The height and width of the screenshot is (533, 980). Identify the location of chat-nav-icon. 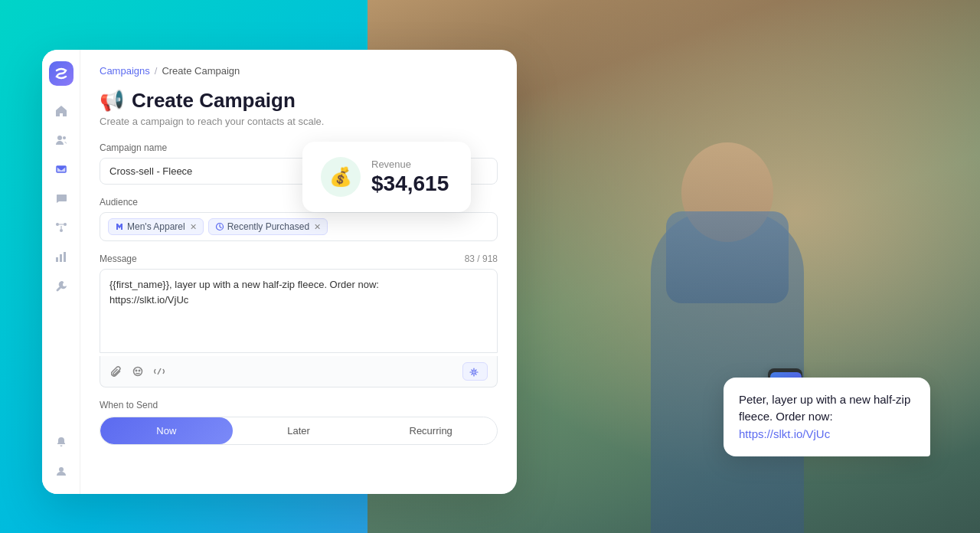
(61, 198).